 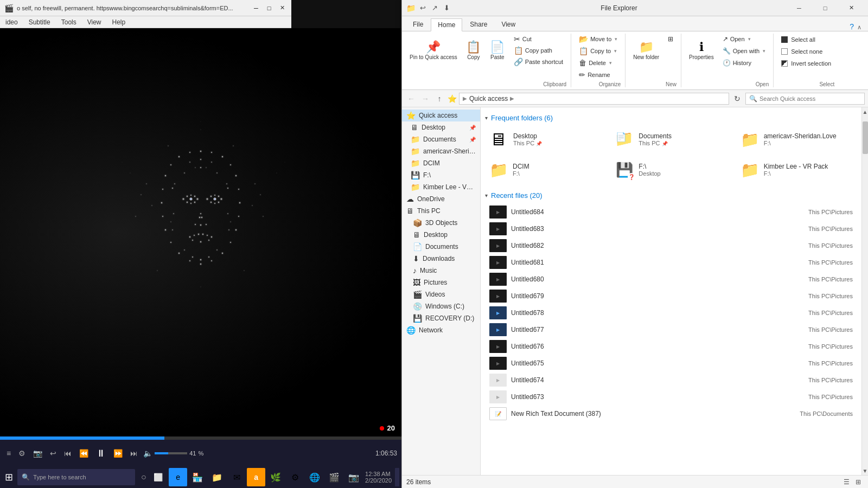 I want to click on copy-path-button: 📋 Copy path, so click(x=538, y=50).